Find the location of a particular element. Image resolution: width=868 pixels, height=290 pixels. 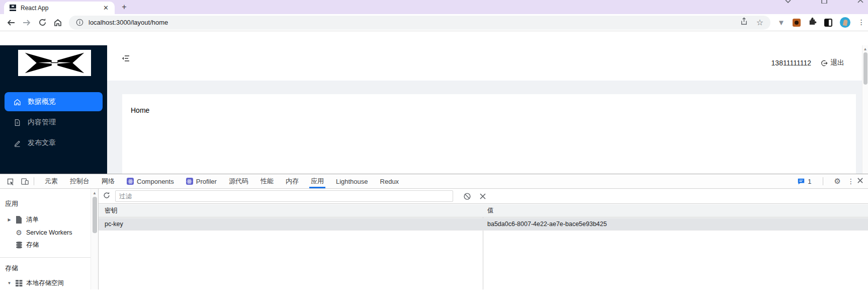

bookmark-star-icon: ☆ is located at coordinates (760, 23).